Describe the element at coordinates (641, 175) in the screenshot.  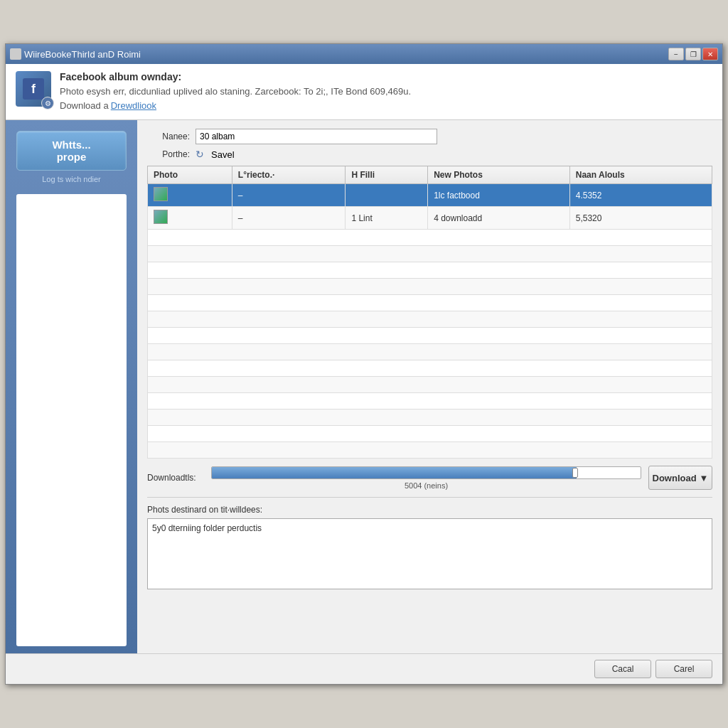
I see `col-naan-alouls: Naan Alouls` at that location.